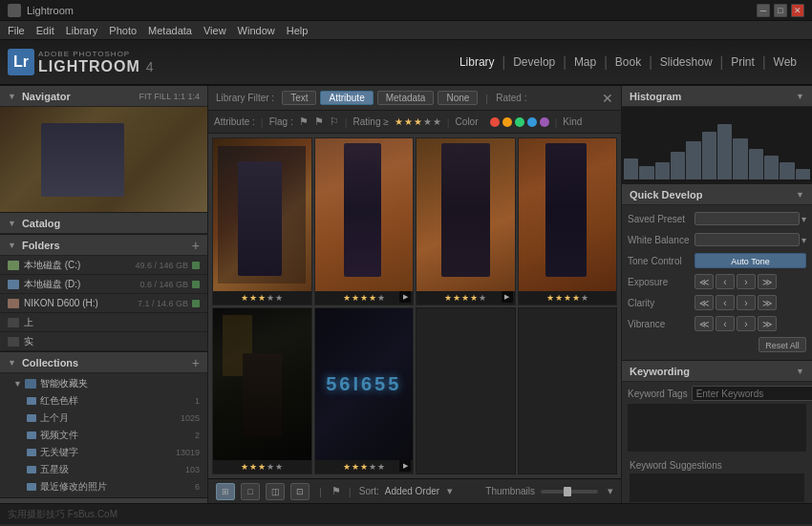 This screenshot has height=526, width=812. What do you see at coordinates (365, 221) in the screenshot?
I see `photo-cell-2: ★★★★★ ▶` at bounding box center [365, 221].